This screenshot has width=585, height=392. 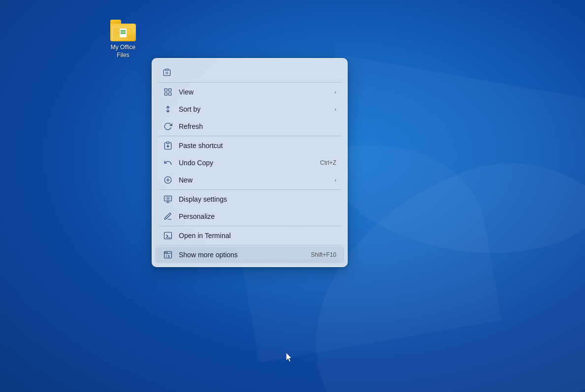 What do you see at coordinates (168, 236) in the screenshot?
I see `terminal-icon` at bounding box center [168, 236].